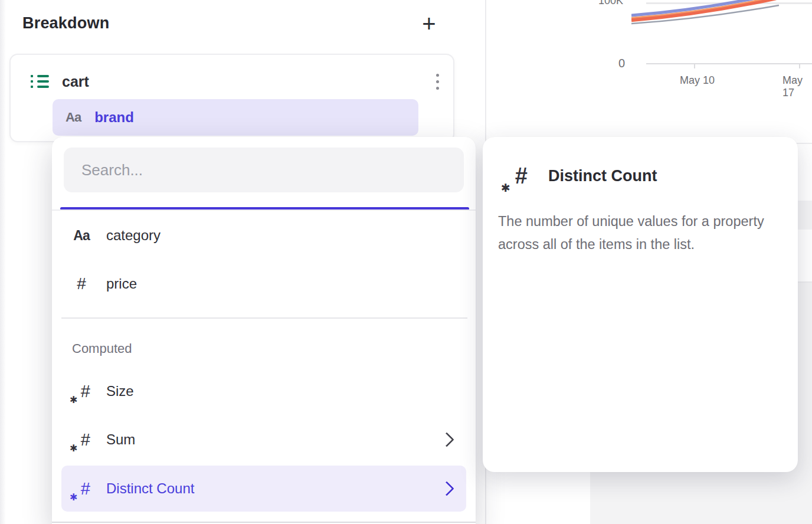  Describe the element at coordinates (120, 391) in the screenshot. I see `dropdown-item-label: Size` at that location.